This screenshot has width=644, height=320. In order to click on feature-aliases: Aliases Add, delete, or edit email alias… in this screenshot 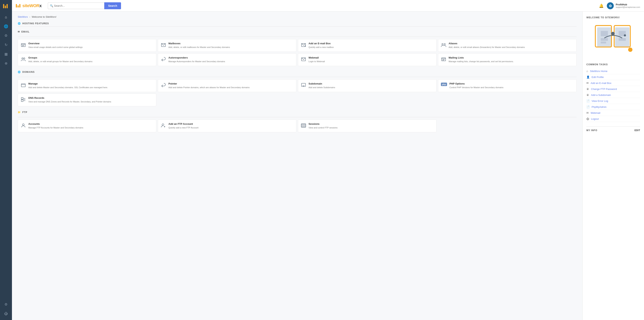, I will do `click(507, 45)`.